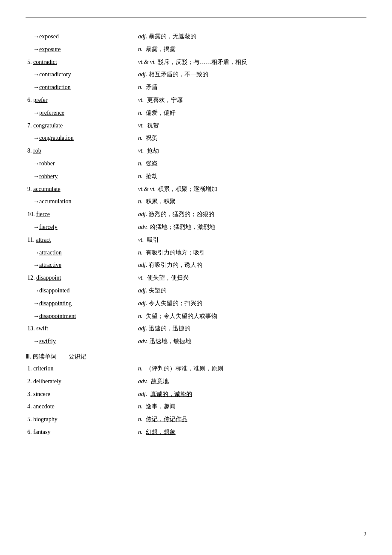 This screenshot has width=392, height=555. What do you see at coordinates (55, 201) in the screenshot?
I see `word-link: accumulation` at bounding box center [55, 201].